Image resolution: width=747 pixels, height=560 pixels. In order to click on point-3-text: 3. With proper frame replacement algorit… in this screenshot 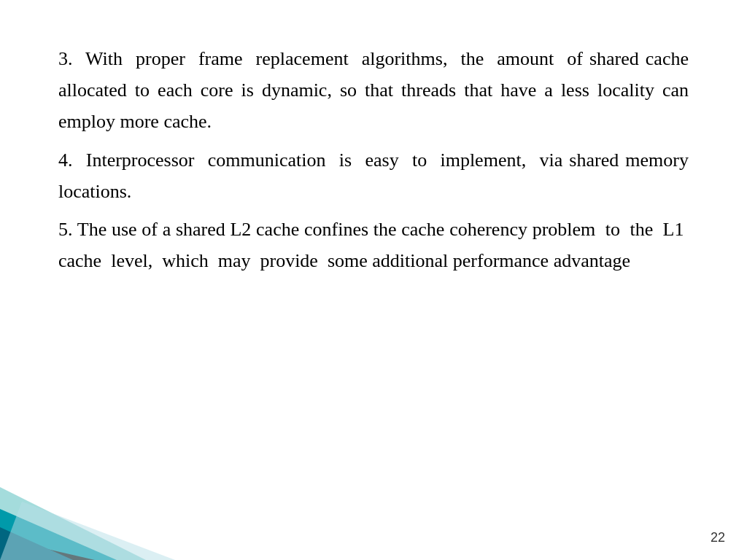, I will do `click(374, 90)`.